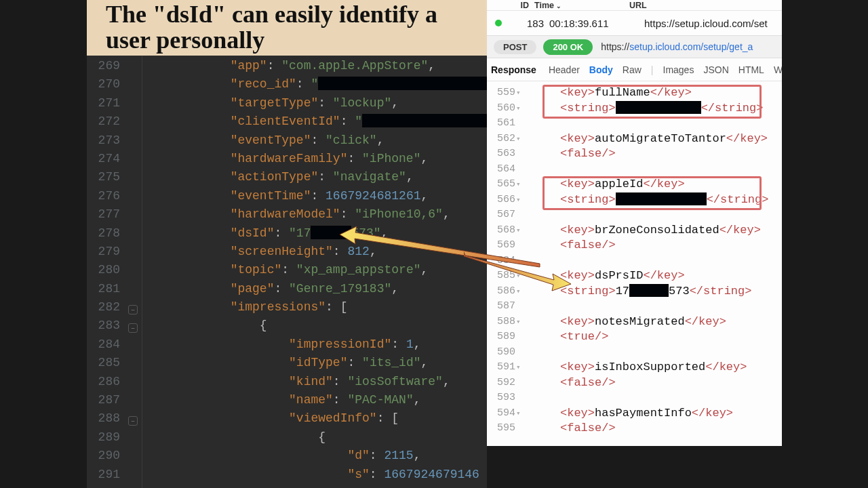 The image size is (868, 488). I want to click on response-tabs: Response Header Body Raw | Images JSON H…, so click(635, 70).